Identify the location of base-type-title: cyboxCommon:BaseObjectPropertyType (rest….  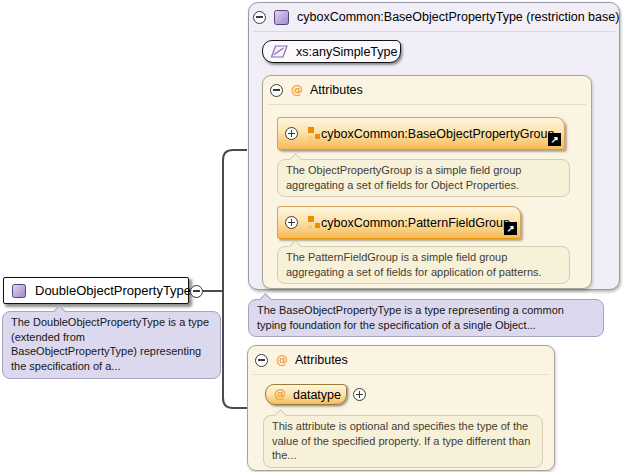
(458, 17).